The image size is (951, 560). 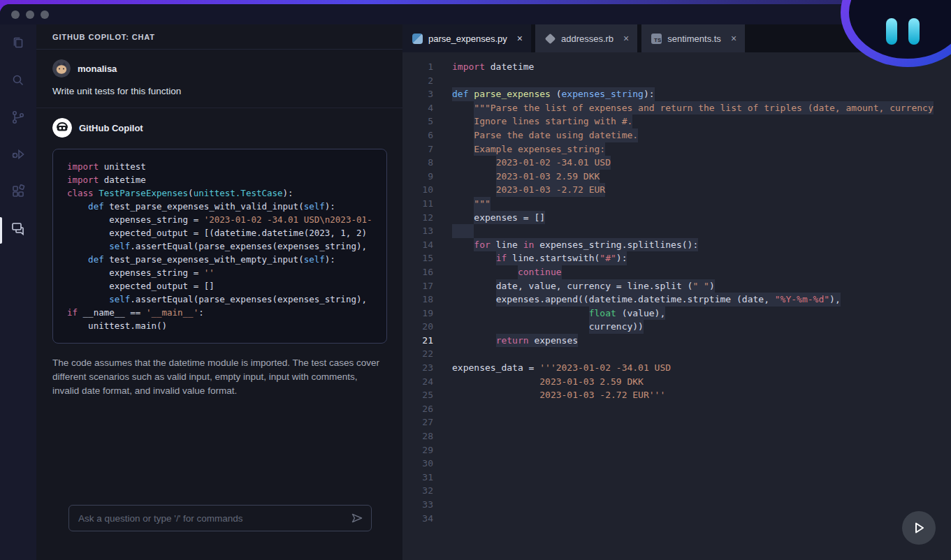 I want to click on files-icon, so click(x=18, y=43).